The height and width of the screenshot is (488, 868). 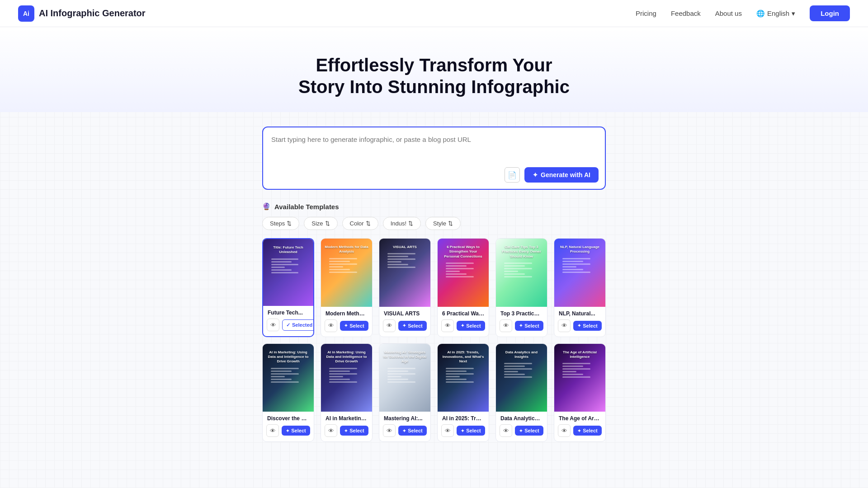 What do you see at coordinates (434, 76) in the screenshot?
I see `hero-title: Effortlessly Transform Your Story Into S…` at bounding box center [434, 76].